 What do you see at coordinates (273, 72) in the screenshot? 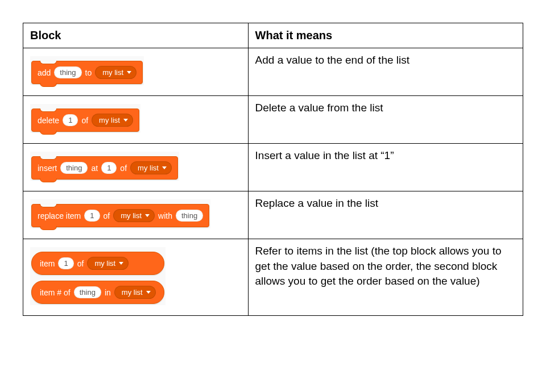
I see `table-row: add thing to my list Add a value to the …` at bounding box center [273, 72].